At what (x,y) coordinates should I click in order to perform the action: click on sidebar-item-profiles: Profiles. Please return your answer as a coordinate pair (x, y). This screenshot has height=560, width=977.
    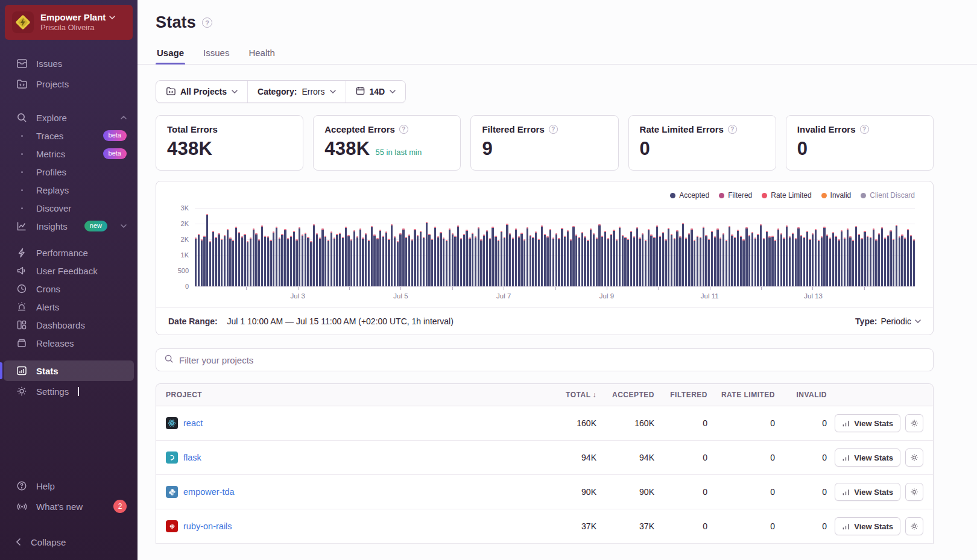
    Looking at the image, I should click on (69, 172).